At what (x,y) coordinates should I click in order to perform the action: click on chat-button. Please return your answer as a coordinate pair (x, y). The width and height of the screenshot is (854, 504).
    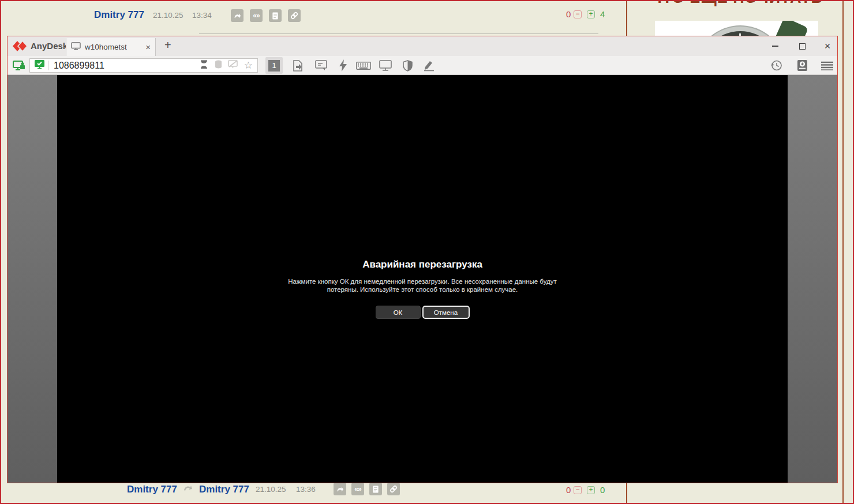
    Looking at the image, I should click on (321, 66).